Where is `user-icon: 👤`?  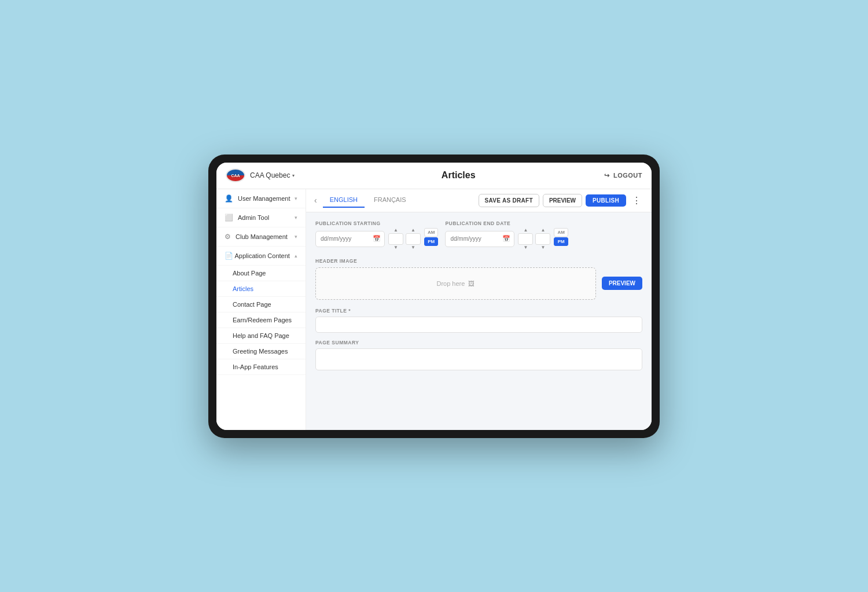 user-icon: 👤 is located at coordinates (229, 198).